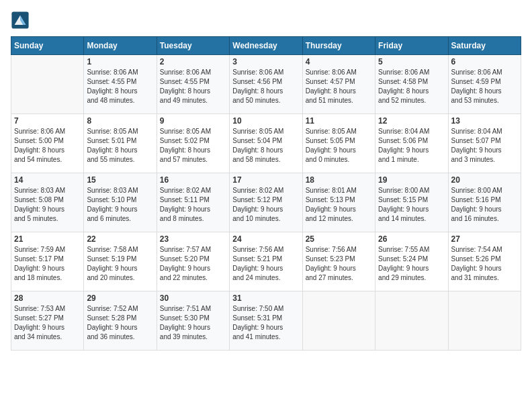 Image resolution: width=532 pixels, height=411 pixels. Describe the element at coordinates (411, 146) in the screenshot. I see `day-info: Sunrise: 8:04 AMSunset: 5:06 PMDaylight:…` at that location.